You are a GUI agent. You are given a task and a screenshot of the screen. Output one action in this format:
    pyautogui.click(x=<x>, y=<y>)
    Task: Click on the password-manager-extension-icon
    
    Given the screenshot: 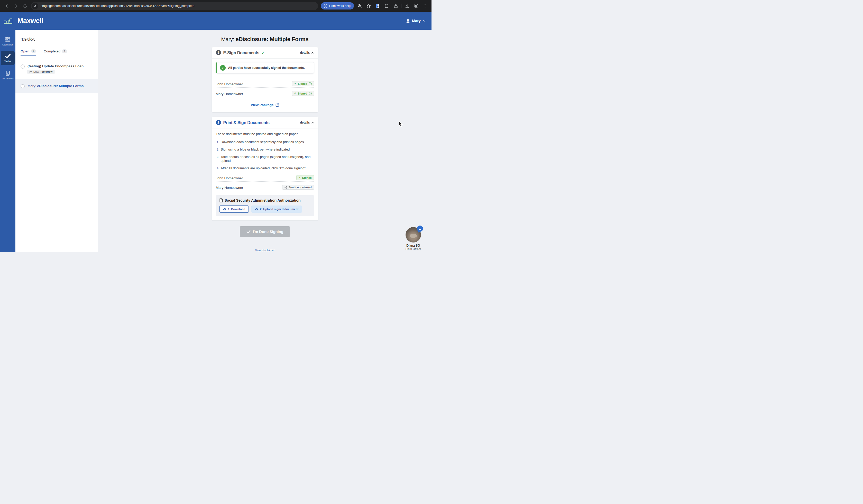 What is the action you would take?
    pyautogui.click(x=377, y=6)
    